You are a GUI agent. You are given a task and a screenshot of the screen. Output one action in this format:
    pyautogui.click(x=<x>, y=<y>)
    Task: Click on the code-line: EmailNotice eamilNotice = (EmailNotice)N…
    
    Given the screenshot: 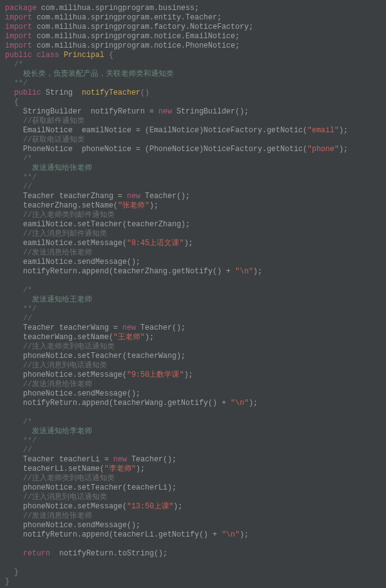 What is the action you would take?
    pyautogui.click(x=193, y=130)
    